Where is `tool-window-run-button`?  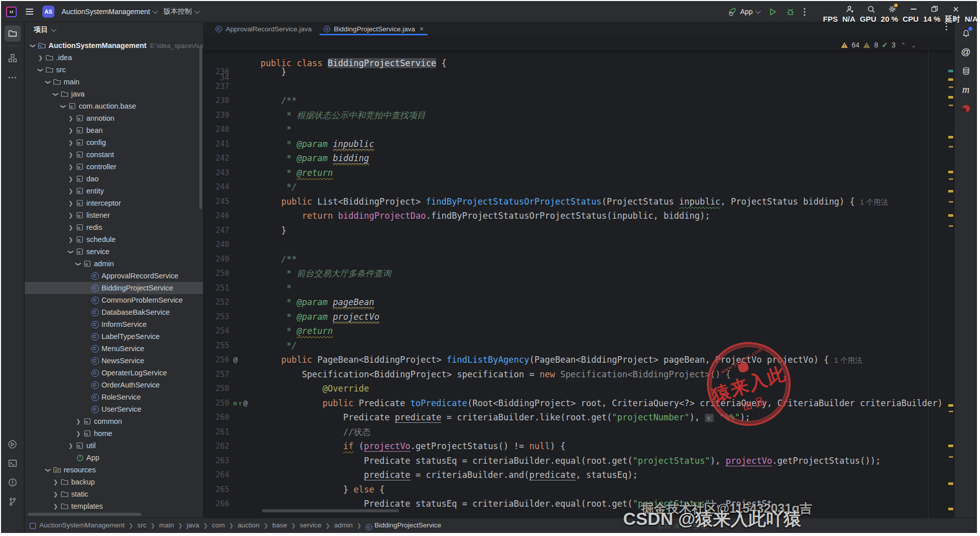 tool-window-run-button is located at coordinates (13, 444).